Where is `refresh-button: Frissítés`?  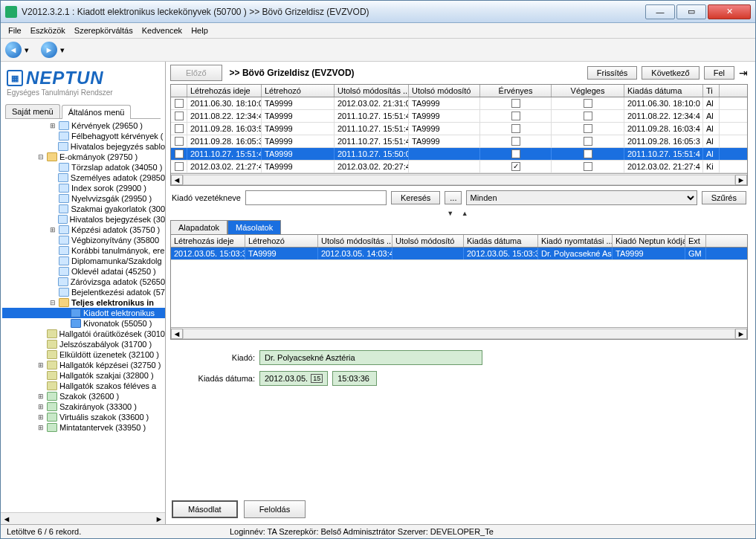
refresh-button: Frissítés is located at coordinates (613, 73).